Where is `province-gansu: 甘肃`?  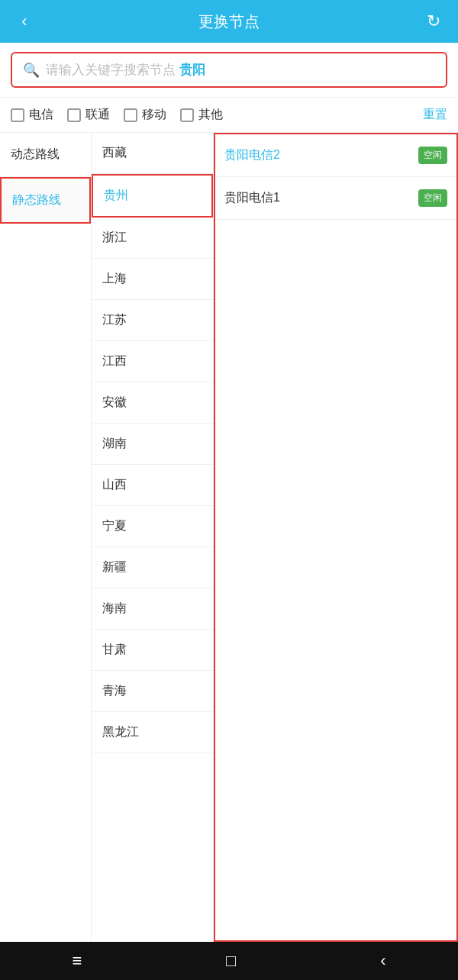 province-gansu: 甘肃 is located at coordinates (153, 650).